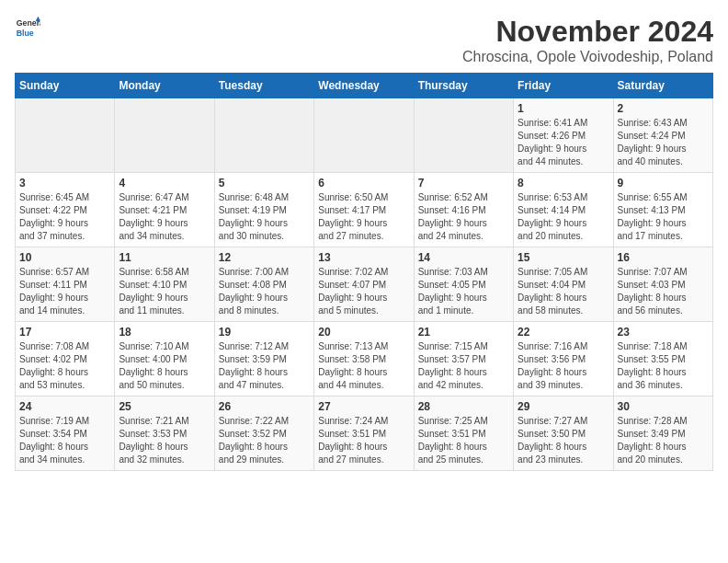 The image size is (728, 563). Describe the element at coordinates (663, 210) in the screenshot. I see `calendar-cell: 9Sunrise: 6:55 AMSunset: 4:13 PMDaylight…` at that location.